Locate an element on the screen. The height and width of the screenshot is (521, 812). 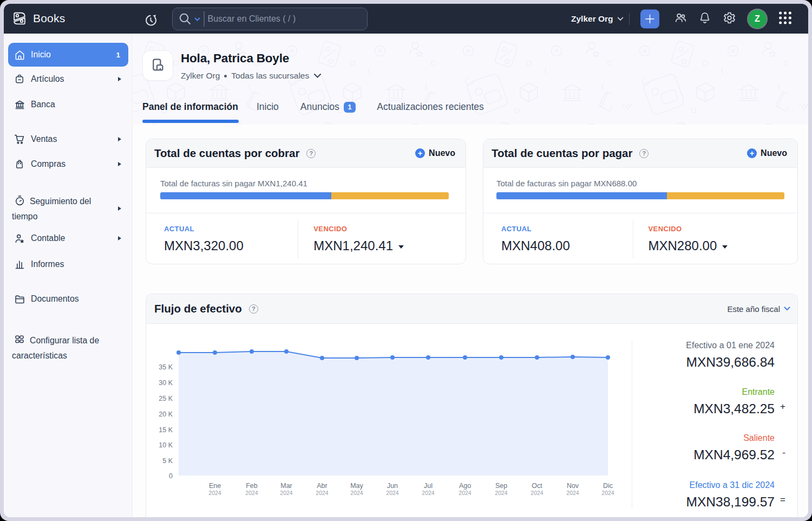
svg-text: May is located at coordinates (357, 486).